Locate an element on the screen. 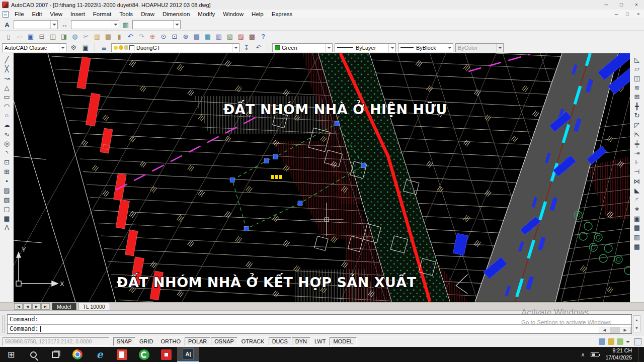  break-at-point-icon: ⊦ is located at coordinates (637, 163).